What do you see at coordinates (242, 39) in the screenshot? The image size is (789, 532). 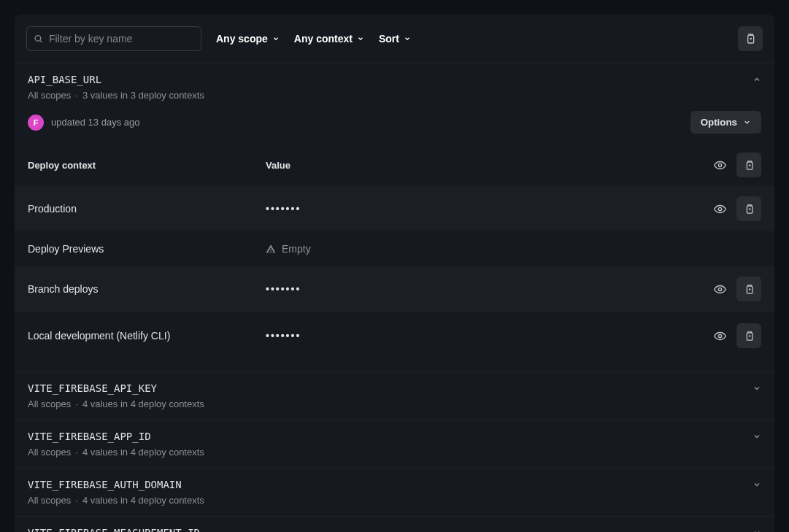 I see `scope-filter-label: Any scope` at bounding box center [242, 39].